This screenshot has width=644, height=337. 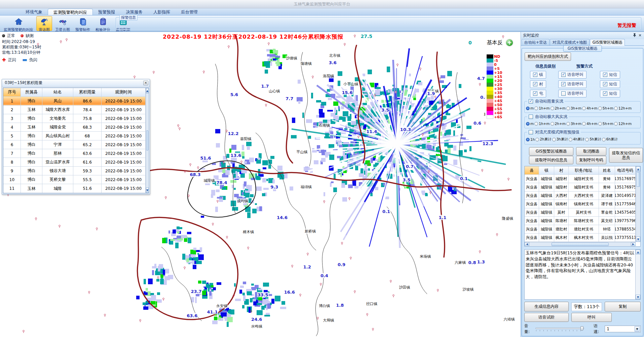 What do you see at coordinates (633, 244) in the screenshot?
I see `scroll-right-icon: ▶` at bounding box center [633, 244].